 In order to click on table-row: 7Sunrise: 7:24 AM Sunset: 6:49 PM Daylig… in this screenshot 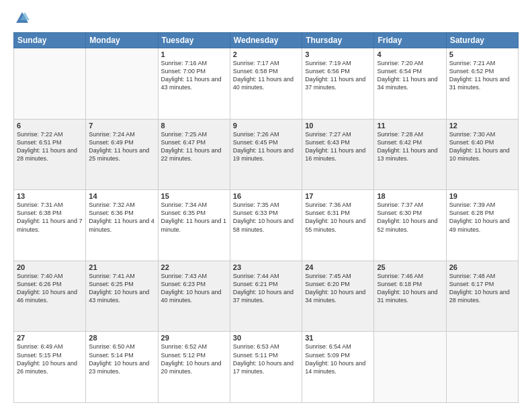, I will do `click(122, 154)`.